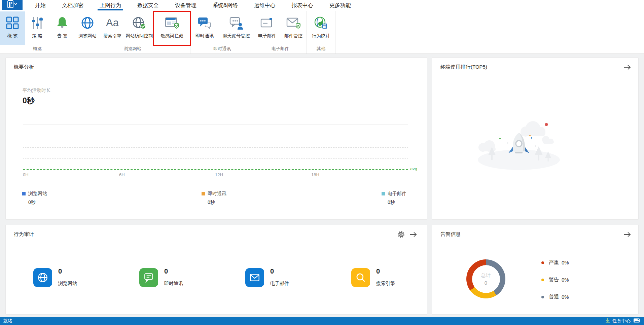 This screenshot has height=325, width=644. Describe the element at coordinates (280, 284) in the screenshot. I see `stat-label: 电子邮件` at that location.